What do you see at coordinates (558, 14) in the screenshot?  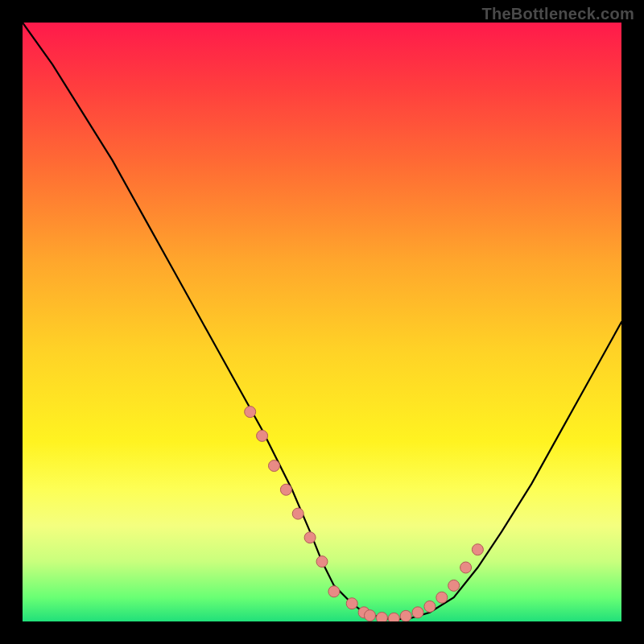 I see `watermark-text: TheBottleneck.com` at bounding box center [558, 14].